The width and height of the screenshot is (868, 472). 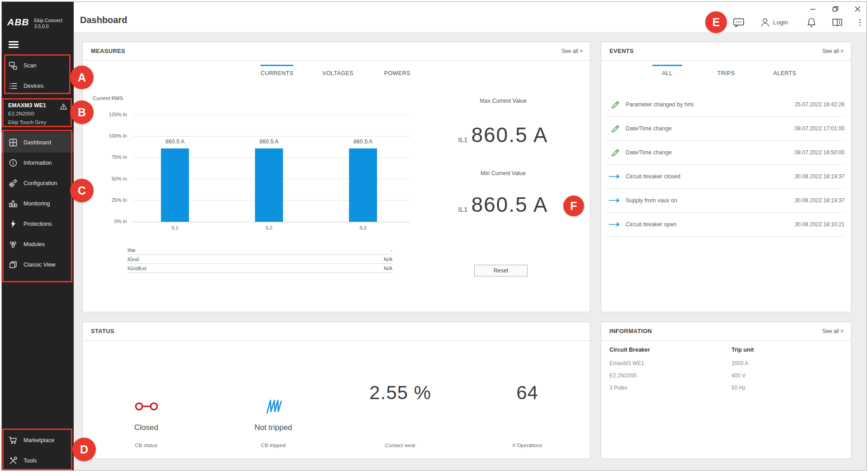 What do you see at coordinates (38, 76) in the screenshot?
I see `scan-section: ScanDevices` at bounding box center [38, 76].